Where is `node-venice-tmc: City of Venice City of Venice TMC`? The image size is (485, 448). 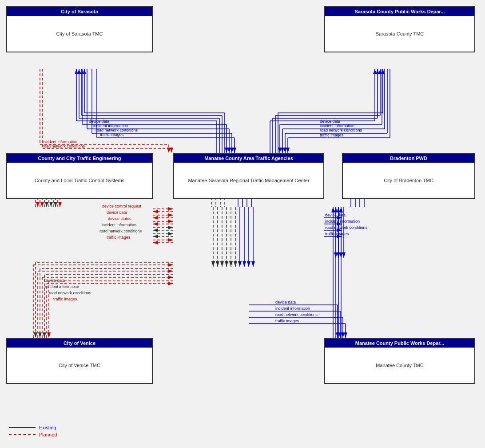
node-venice-tmc: City of Venice City of Venice TMC is located at coordinates (80, 361).